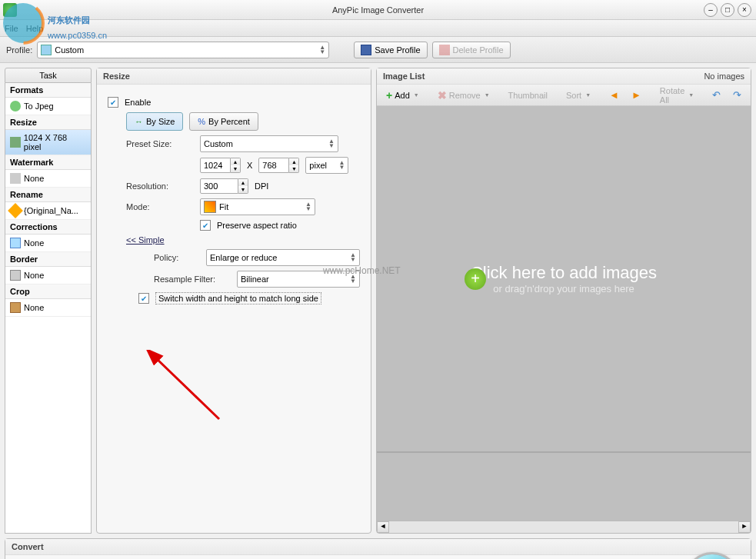  Describe the element at coordinates (15, 142) in the screenshot. I see `resize-icon` at that location.